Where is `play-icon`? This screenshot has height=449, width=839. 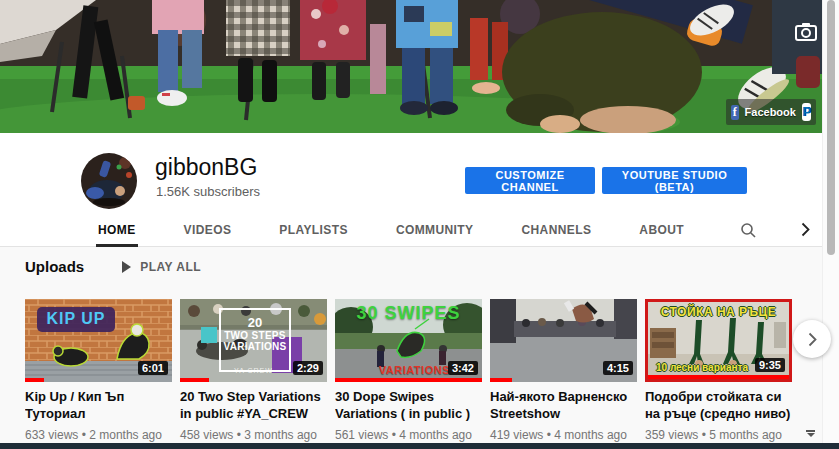
play-icon is located at coordinates (126, 267).